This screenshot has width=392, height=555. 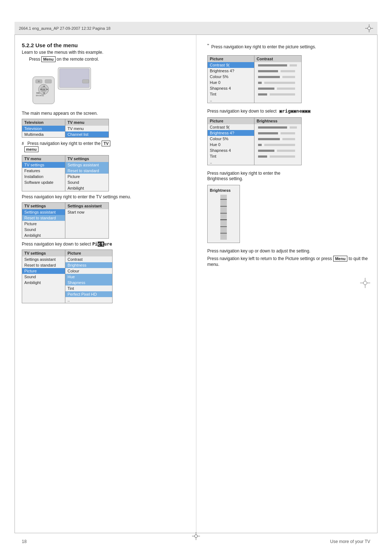 What do you see at coordinates (64, 143) in the screenshot?
I see `fi-text: Press navigation key right to enter the` at bounding box center [64, 143].